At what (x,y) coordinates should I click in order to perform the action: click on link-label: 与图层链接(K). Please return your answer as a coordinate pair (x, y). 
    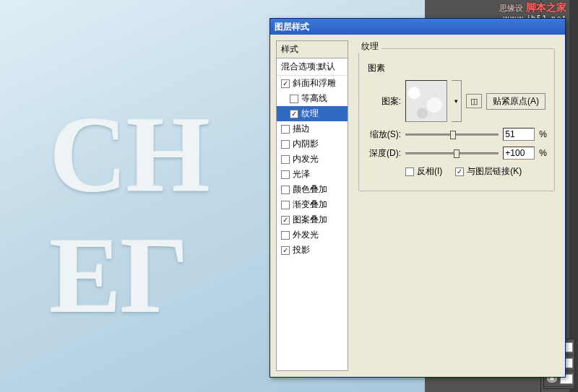
    Looking at the image, I should click on (494, 172).